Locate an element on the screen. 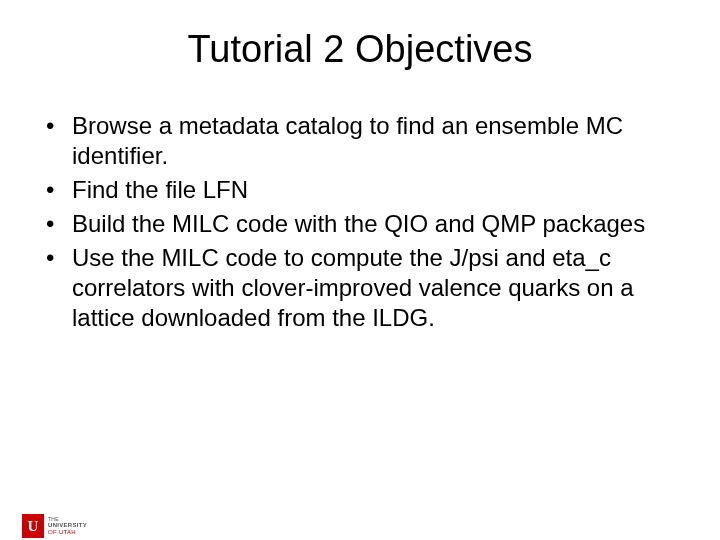 The height and width of the screenshot is (540, 720). logo-line3: OF UTAH is located at coordinates (68, 532).